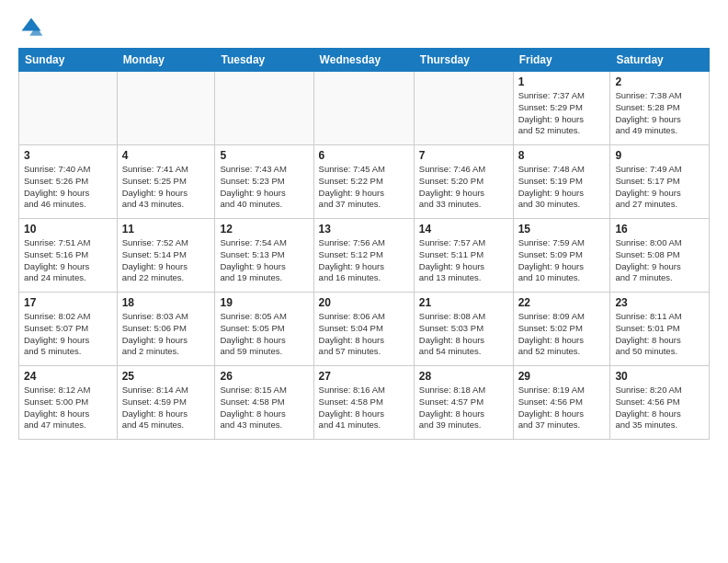 The height and width of the screenshot is (563, 728). Describe the element at coordinates (68, 376) in the screenshot. I see `day-number: 24` at that location.